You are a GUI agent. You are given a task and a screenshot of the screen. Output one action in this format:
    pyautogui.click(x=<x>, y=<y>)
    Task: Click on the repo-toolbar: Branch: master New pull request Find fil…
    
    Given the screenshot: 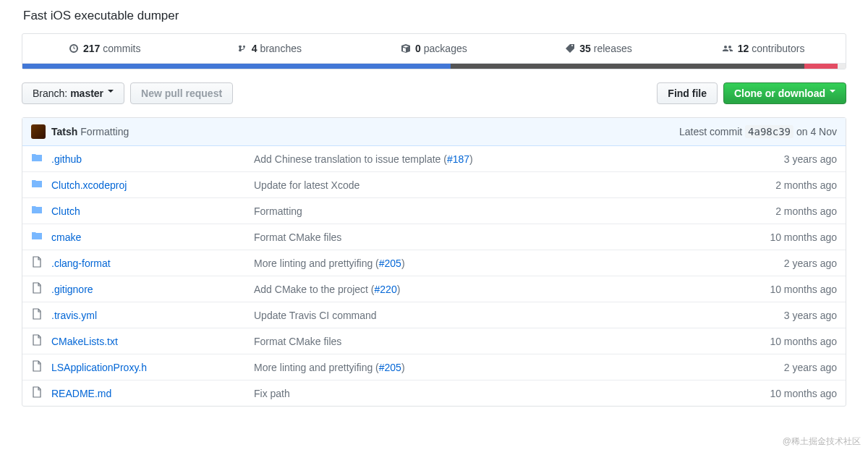 What is the action you would take?
    pyautogui.click(x=434, y=93)
    